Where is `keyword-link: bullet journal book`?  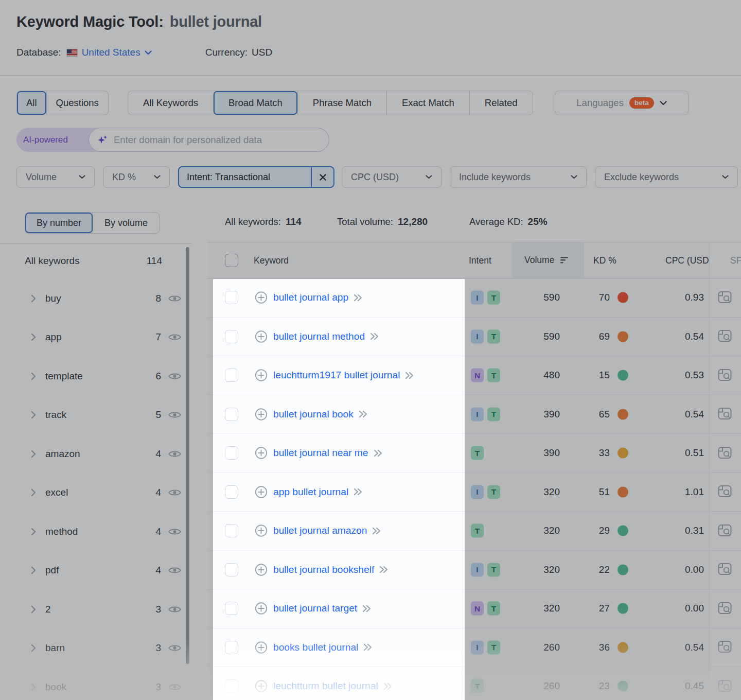
keyword-link: bullet journal book is located at coordinates (313, 414).